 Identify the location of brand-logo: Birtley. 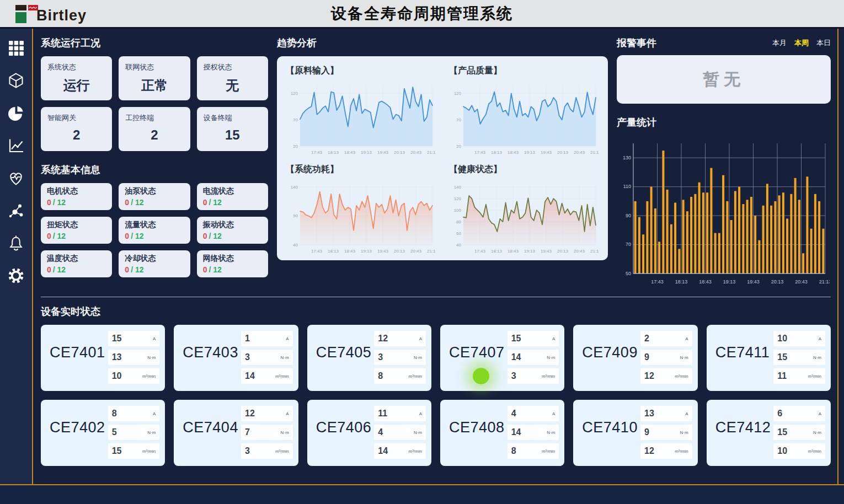
(51, 14).